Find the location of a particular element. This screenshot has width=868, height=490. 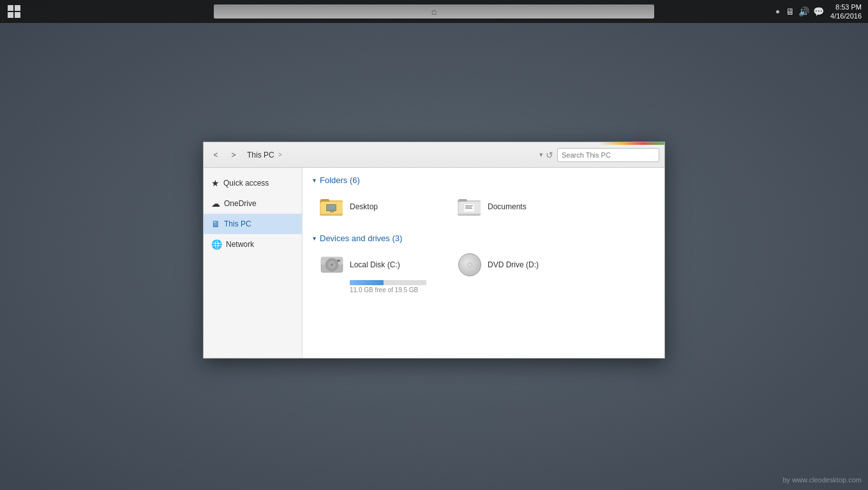

star-icon: ★ is located at coordinates (216, 183).